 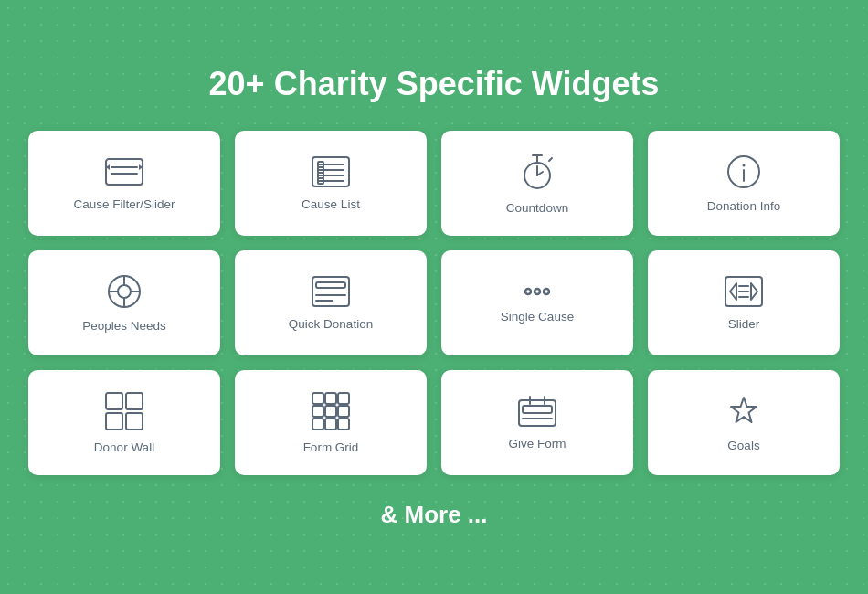 What do you see at coordinates (331, 183) in the screenshot?
I see `widget-card-cause-list: Cause List` at bounding box center [331, 183].